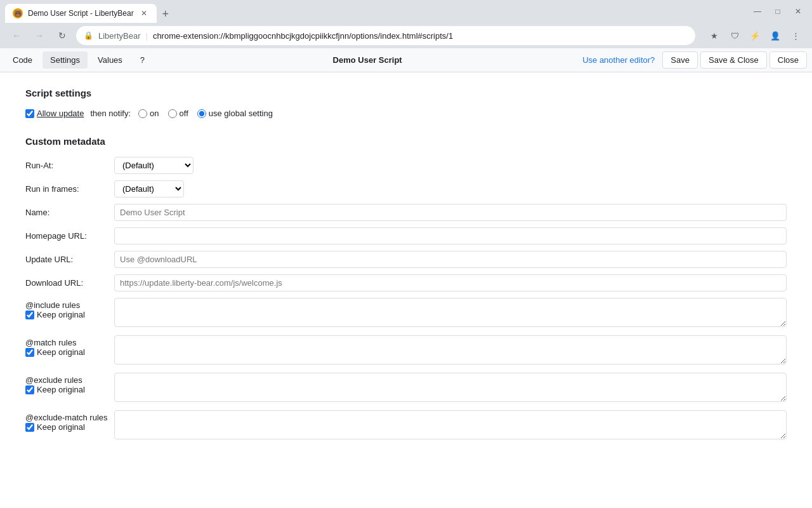 Image resolution: width=812 pixels, height=508 pixels. What do you see at coordinates (23, 60) in the screenshot?
I see `tab-code: Code` at bounding box center [23, 60].